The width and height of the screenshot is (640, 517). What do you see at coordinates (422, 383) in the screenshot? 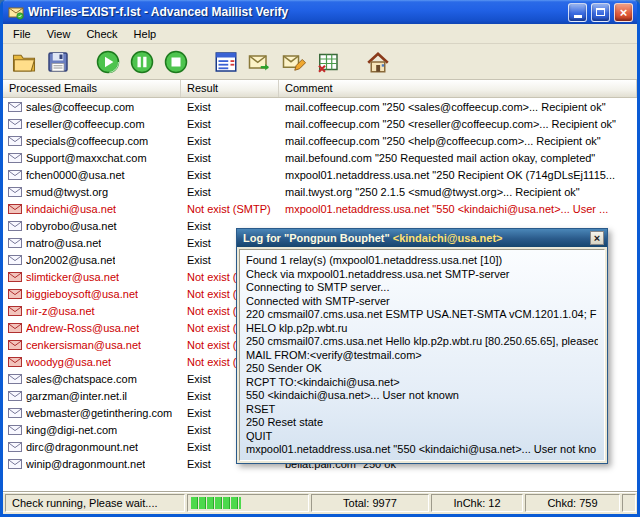
I see `log-line: RCPT TO:<kindaichi@usa.net>` at bounding box center [422, 383].